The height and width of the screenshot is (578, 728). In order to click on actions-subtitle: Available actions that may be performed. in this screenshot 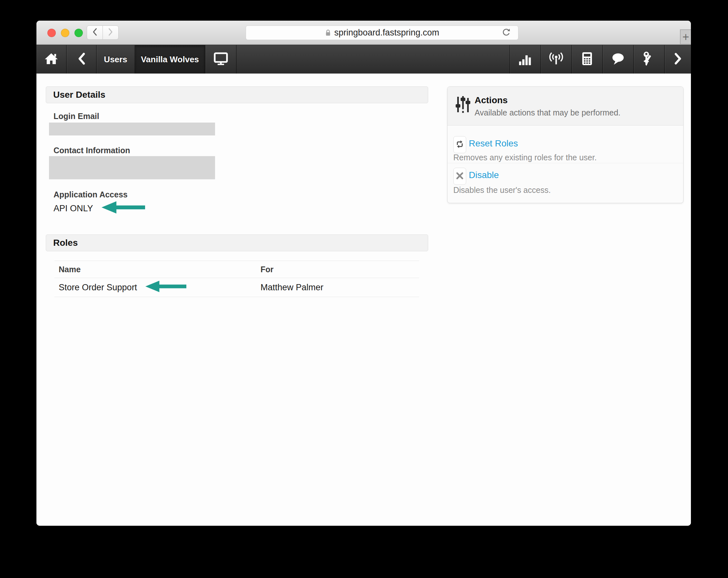, I will do `click(548, 113)`.